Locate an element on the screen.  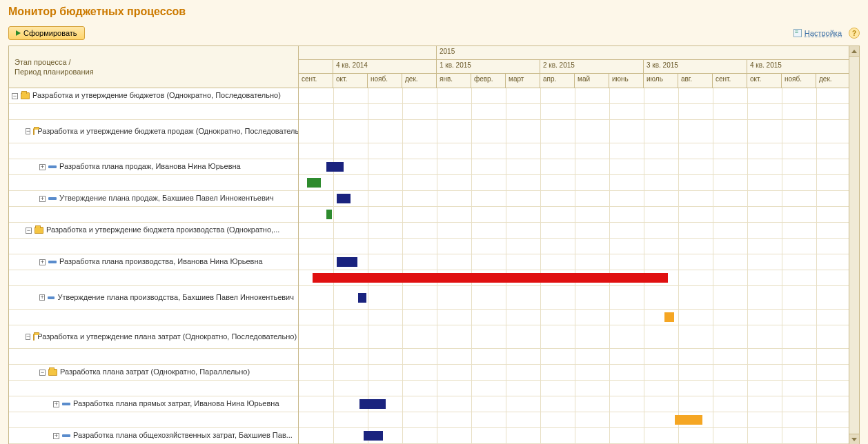
year-header-cell is located at coordinates (368, 52).